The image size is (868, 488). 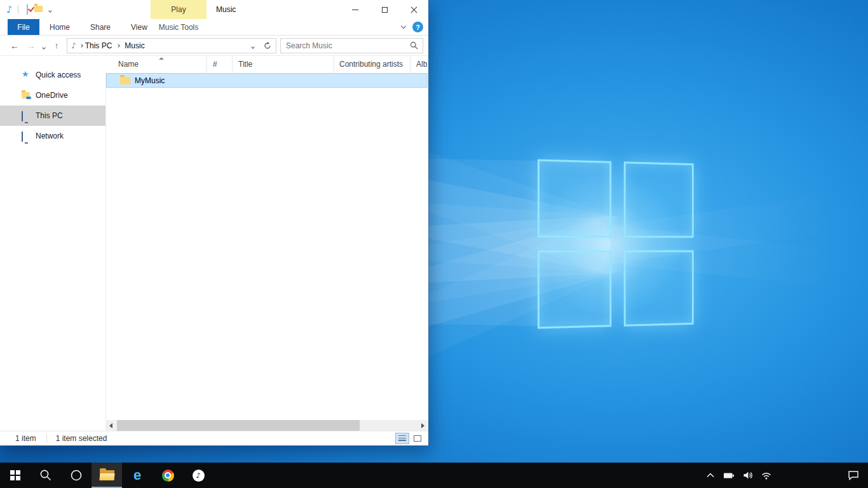 I want to click on scroll-left-button, so click(x=111, y=426).